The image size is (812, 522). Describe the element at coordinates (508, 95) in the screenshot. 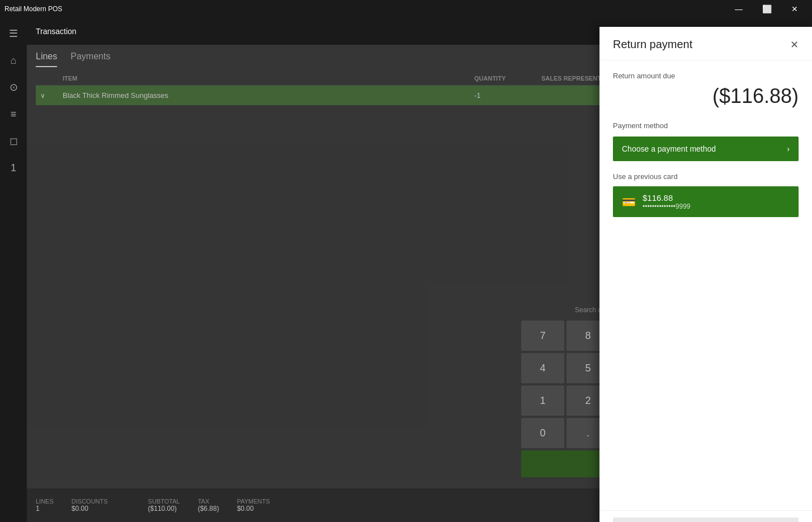

I see `row-quantity: -1` at that location.